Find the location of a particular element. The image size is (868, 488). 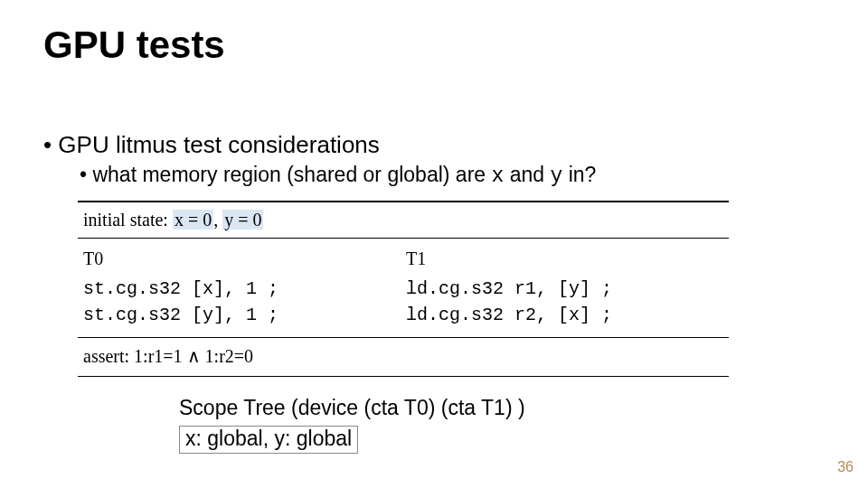

t0-line2: st.cg.s32 [y], 1 ; is located at coordinates (244, 314).